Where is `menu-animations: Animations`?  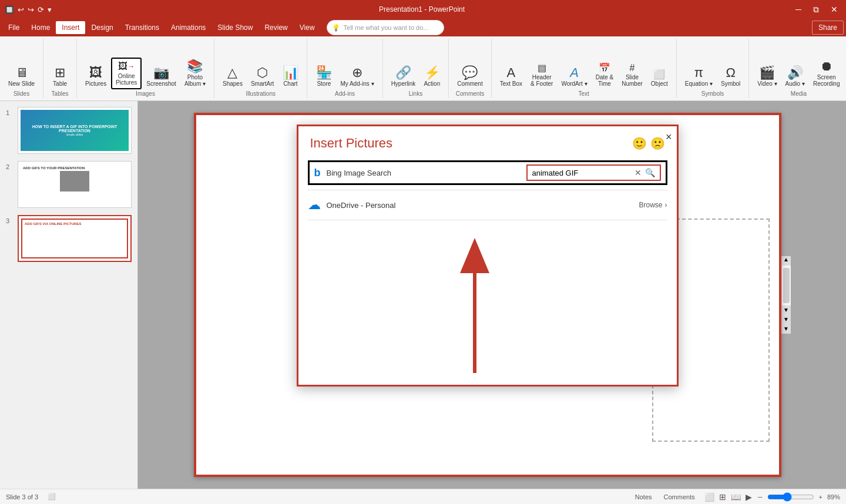
menu-animations: Animations is located at coordinates (188, 28).